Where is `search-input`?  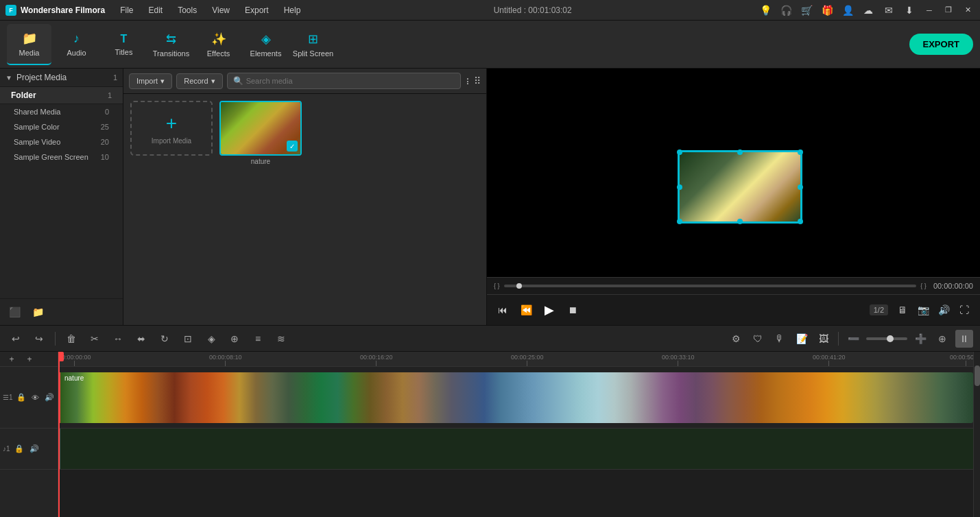 search-input is located at coordinates (350, 81).